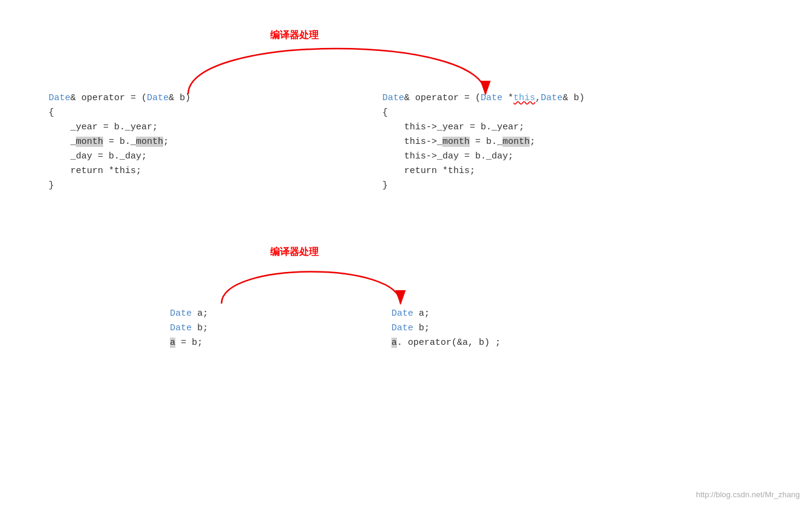  Describe the element at coordinates (294, 35) in the screenshot. I see `arrow-label-1: 编译器处理` at that location.